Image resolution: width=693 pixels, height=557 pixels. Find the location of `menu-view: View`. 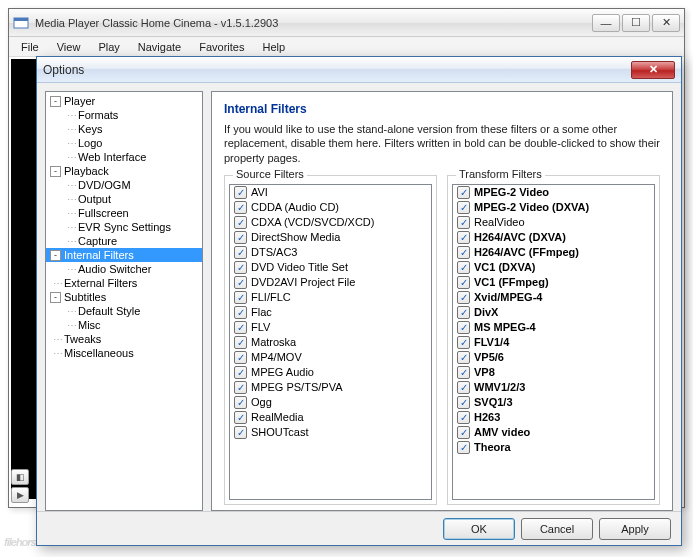

menu-view: View is located at coordinates (69, 47).